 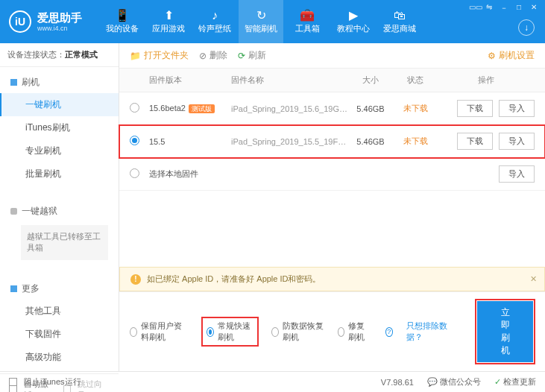 What do you see at coordinates (515, 382) in the screenshot?
I see `check-update-link: ✓ 检查更新` at bounding box center [515, 382].